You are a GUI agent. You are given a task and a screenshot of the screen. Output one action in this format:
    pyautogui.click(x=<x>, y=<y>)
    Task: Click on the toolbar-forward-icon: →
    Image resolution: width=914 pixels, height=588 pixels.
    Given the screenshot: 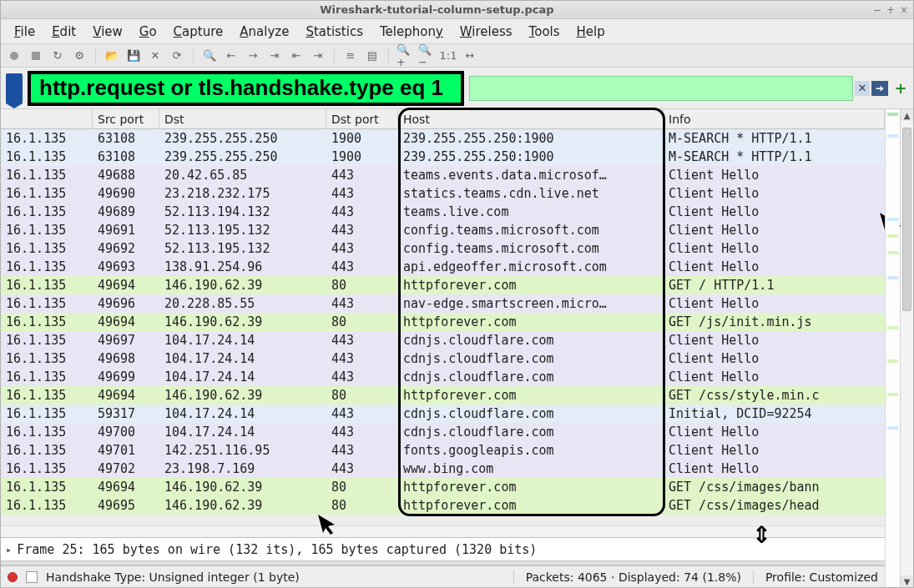 What is the action you would take?
    pyautogui.click(x=253, y=56)
    